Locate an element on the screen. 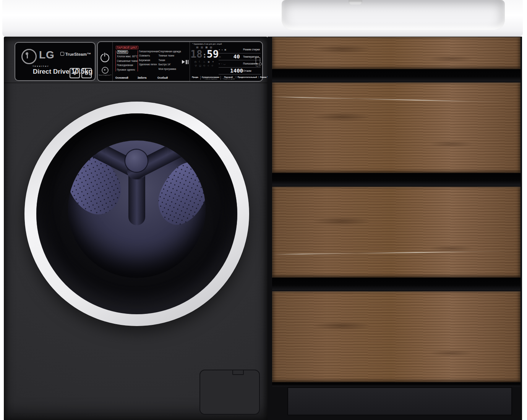 The height and width of the screenshot is (420, 527). hold-note: * Удерживать 3 сек для доп. опций is located at coordinates (226, 44).